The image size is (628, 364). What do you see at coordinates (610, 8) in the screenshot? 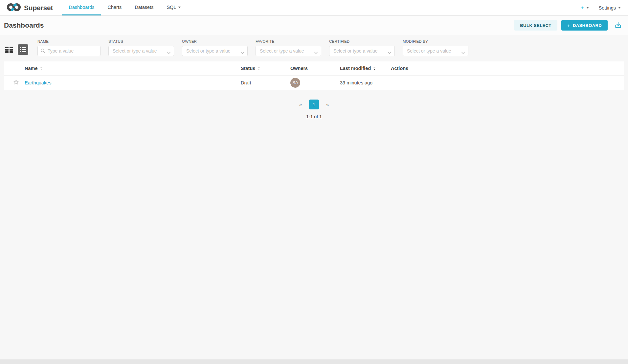
I see `settings-menu-button: Settings` at bounding box center [610, 8].